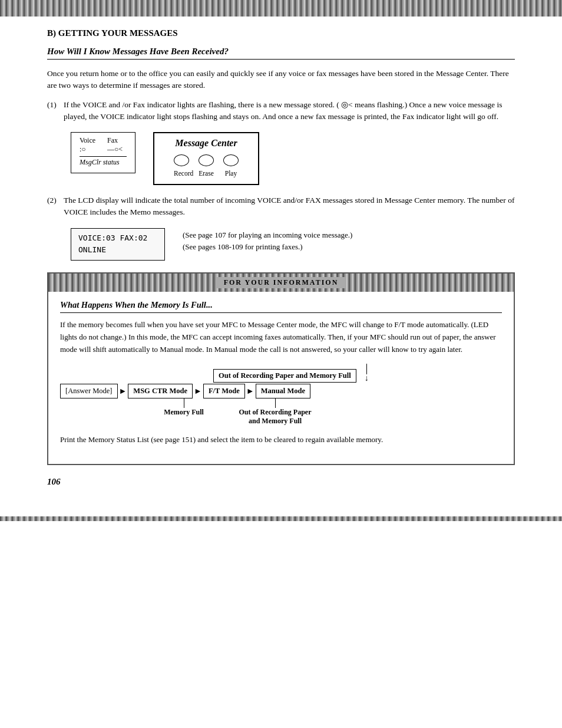 The image size is (562, 728). Describe the element at coordinates (206, 160) in the screenshot. I see `mc-buttons-row` at that location.